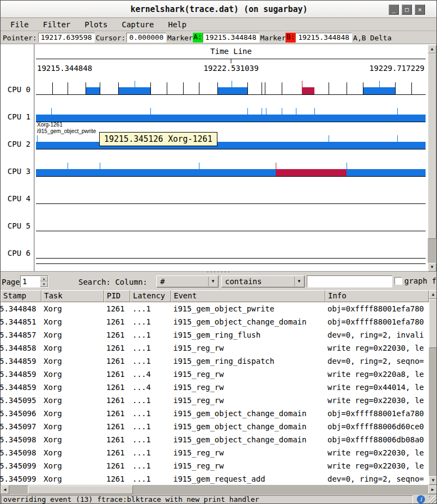  Describe the element at coordinates (21, 348) in the screenshot. I see `cell-stamp: 5.344858` at that location.